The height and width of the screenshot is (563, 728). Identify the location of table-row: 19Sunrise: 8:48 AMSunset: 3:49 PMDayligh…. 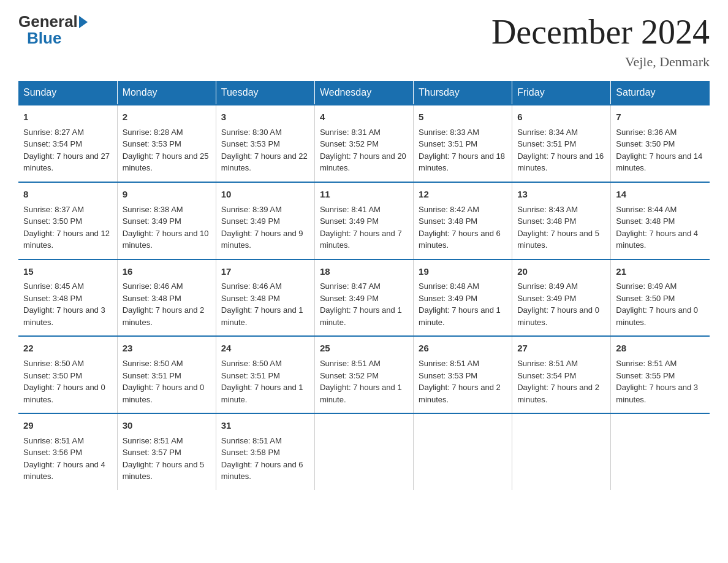
(463, 298).